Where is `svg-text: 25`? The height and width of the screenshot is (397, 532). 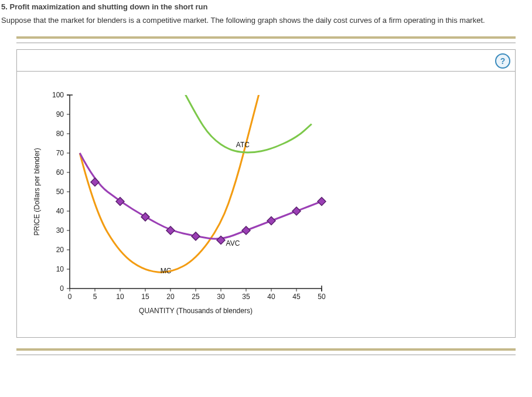 svg-text: 25 is located at coordinates (196, 297).